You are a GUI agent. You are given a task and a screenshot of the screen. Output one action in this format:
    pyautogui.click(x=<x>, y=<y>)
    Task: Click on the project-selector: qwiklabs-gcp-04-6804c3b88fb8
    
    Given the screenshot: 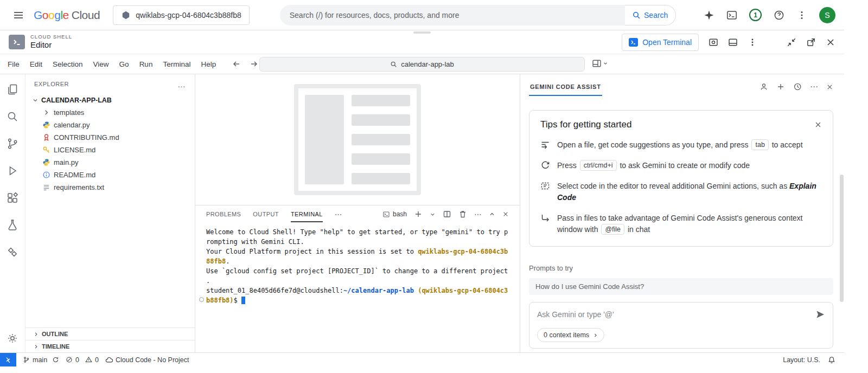 What is the action you would take?
    pyautogui.click(x=181, y=15)
    